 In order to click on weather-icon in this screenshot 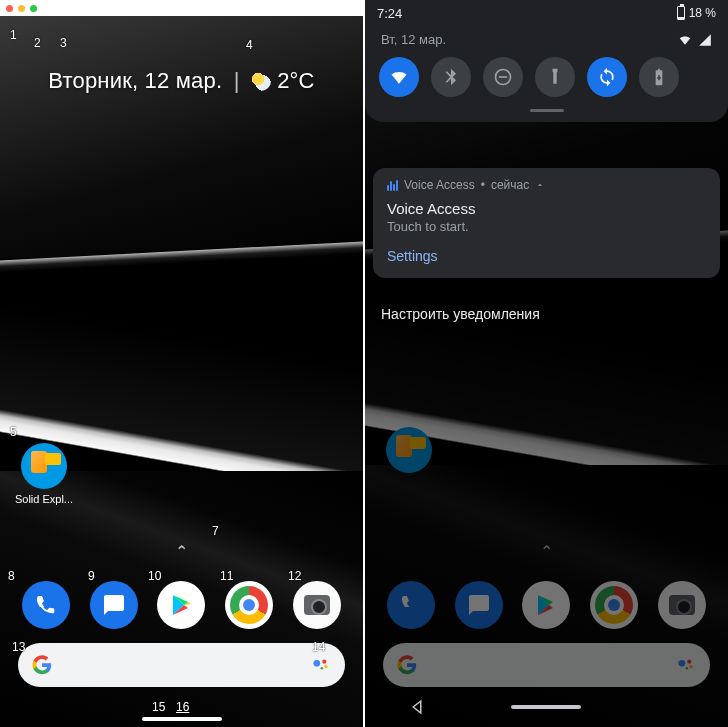, I will do `click(261, 81)`.